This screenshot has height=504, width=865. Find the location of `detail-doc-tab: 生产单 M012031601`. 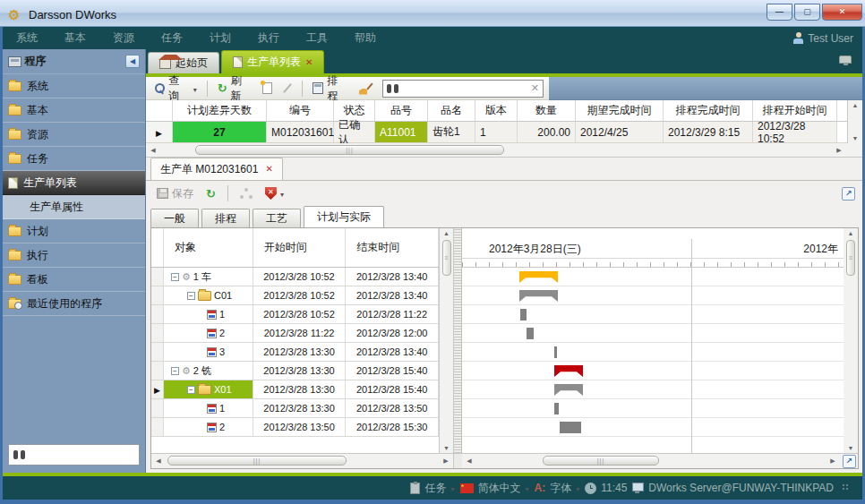

detail-doc-tab: 生产单 M012031601 is located at coordinates (217, 168).